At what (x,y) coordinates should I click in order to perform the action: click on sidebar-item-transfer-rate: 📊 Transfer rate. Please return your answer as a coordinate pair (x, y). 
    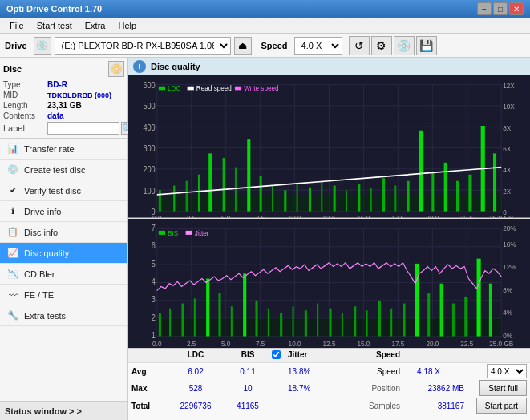
    Looking at the image, I should click on (64, 149).